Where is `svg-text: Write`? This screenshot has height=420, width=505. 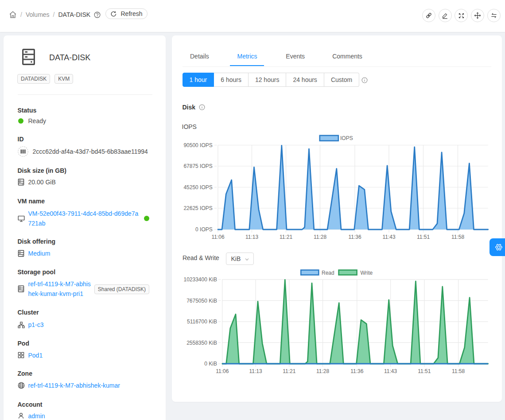 svg-text: Write is located at coordinates (366, 273).